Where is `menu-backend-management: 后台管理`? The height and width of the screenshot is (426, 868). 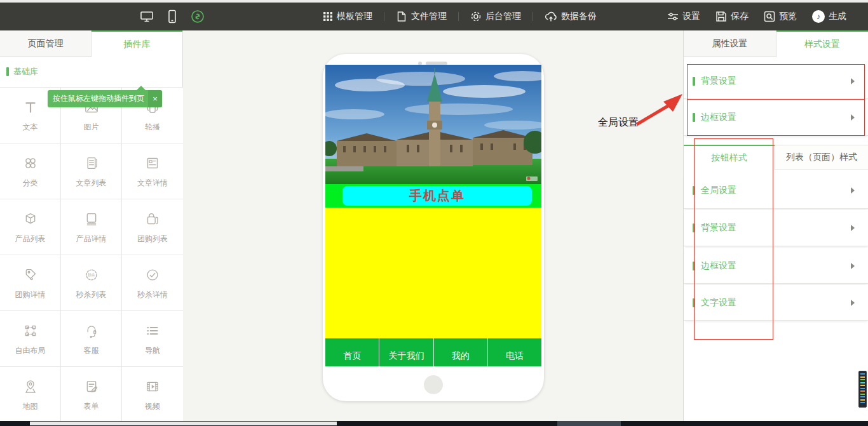 menu-backend-management: 后台管理 is located at coordinates (496, 17).